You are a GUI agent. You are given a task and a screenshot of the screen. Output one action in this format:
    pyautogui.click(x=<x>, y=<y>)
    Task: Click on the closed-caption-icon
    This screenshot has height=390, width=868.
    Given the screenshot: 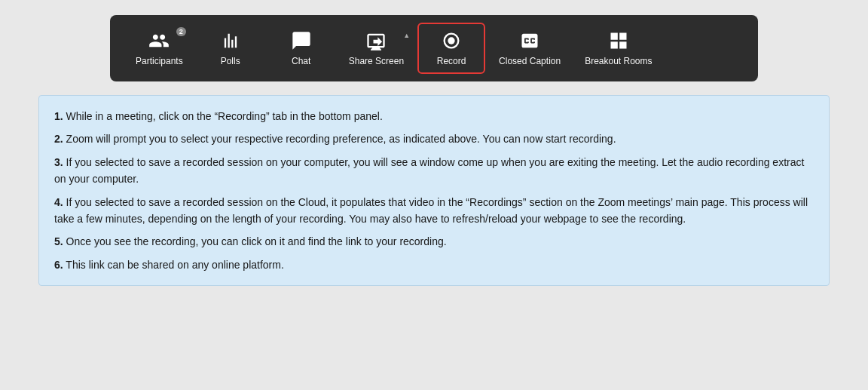 What is the action you would take?
    pyautogui.click(x=530, y=41)
    